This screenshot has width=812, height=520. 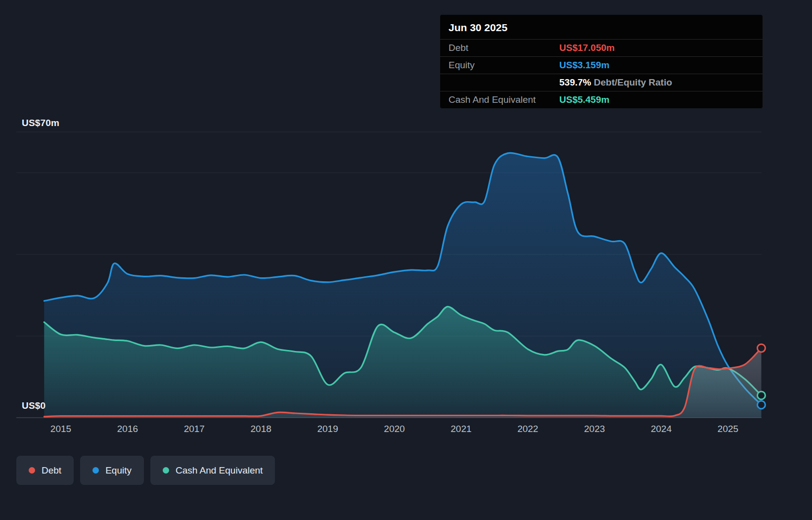 What do you see at coordinates (145, 471) in the screenshot?
I see `chart-legend: Debt Equity Cash And Equivalent` at bounding box center [145, 471].